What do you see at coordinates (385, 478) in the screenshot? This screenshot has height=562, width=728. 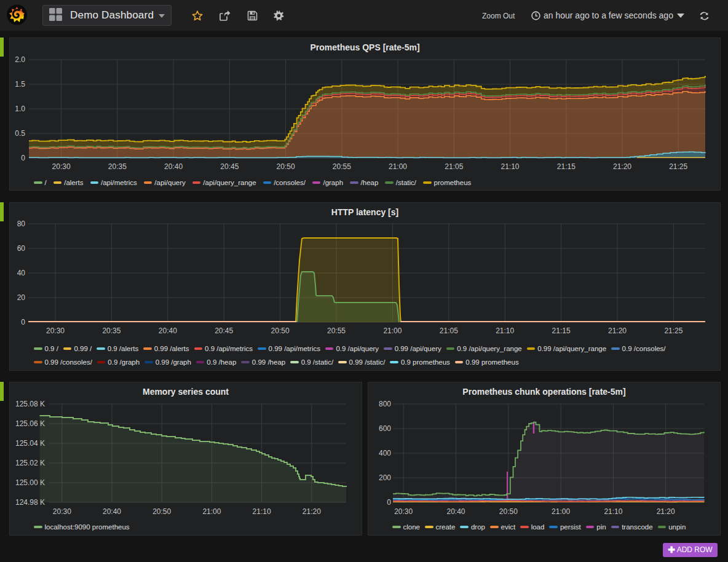 I see `svg-text: 200` at bounding box center [385, 478].